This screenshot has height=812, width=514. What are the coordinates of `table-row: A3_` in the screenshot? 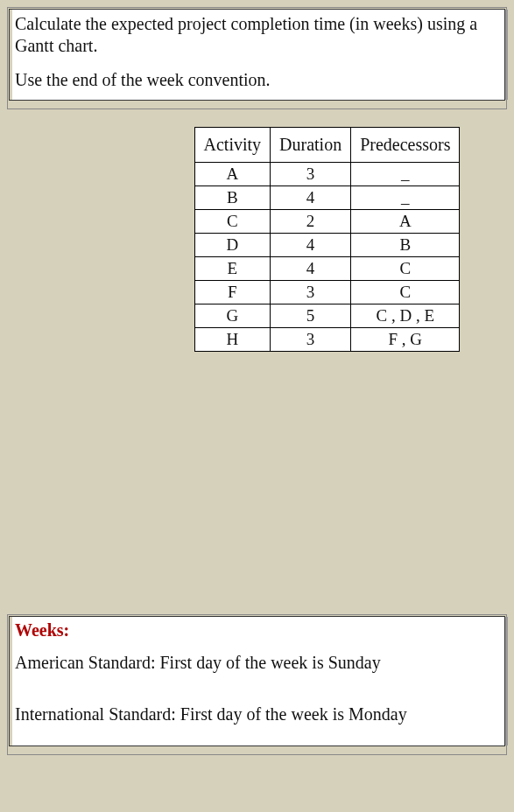 It's located at (327, 175).